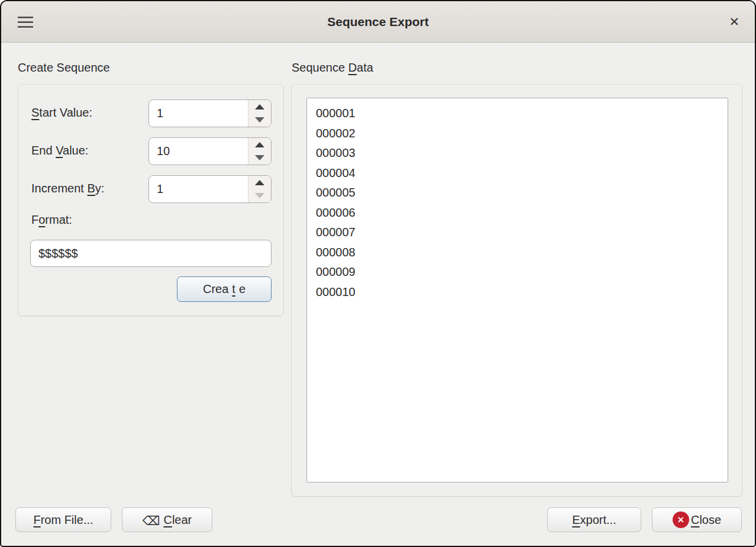 This screenshot has height=547, width=756. I want to click on increment-by-spin-up-icon, so click(260, 182).